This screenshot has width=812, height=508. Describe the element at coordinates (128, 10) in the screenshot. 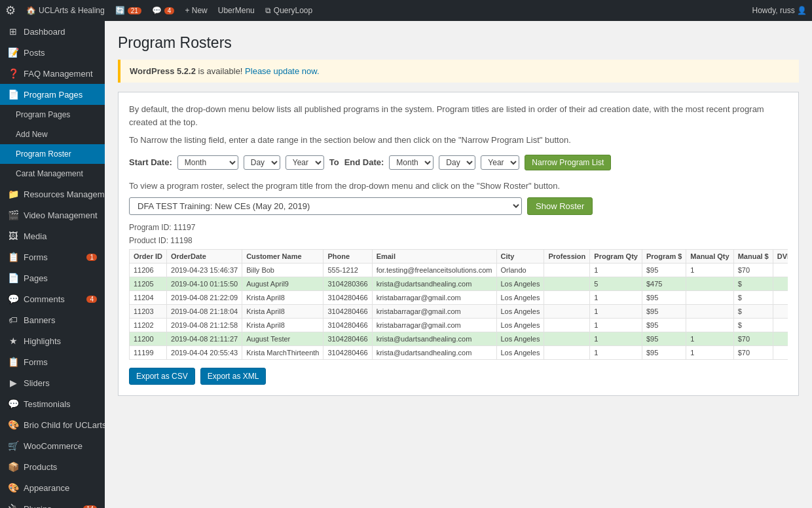

I see `updates-link: 🔄 21` at that location.